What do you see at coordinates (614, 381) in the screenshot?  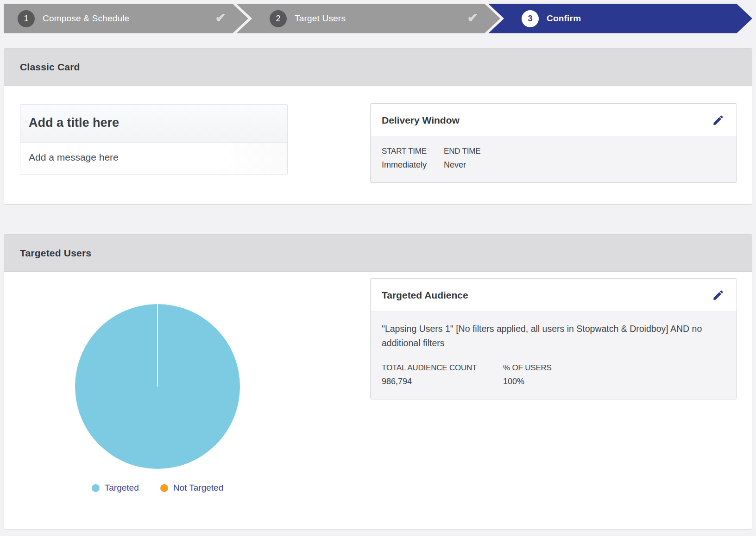 I see `percent-of-users-value: 100%` at bounding box center [614, 381].